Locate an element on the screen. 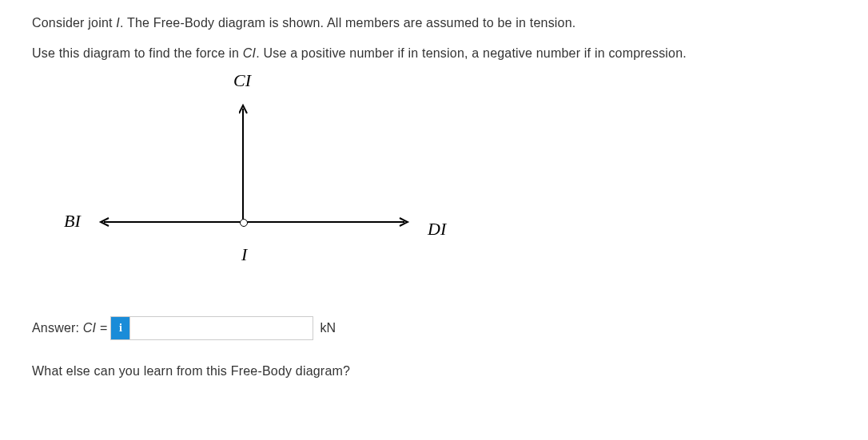 Image resolution: width=868 pixels, height=440 pixels. paragraph-2-italic: CI is located at coordinates (249, 53).